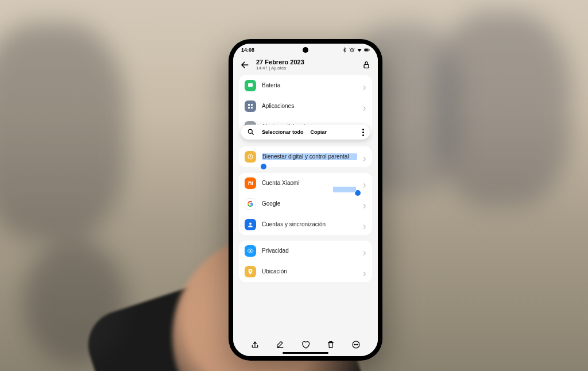 Image resolution: width=588 pixels, height=371 pixels. Describe the element at coordinates (331, 345) in the screenshot. I see `delete-icon` at that location.